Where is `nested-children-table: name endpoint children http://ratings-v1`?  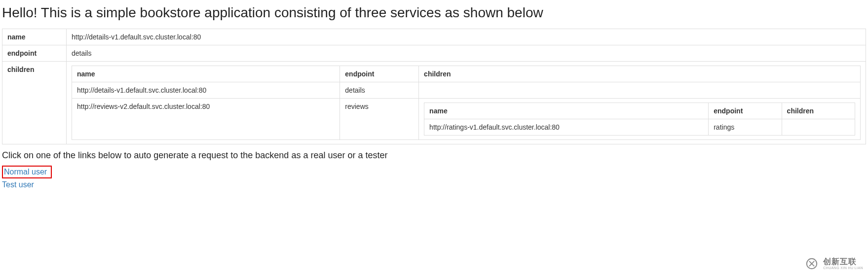
nested-children-table: name endpoint children http://ratings-v1 is located at coordinates (640, 119).